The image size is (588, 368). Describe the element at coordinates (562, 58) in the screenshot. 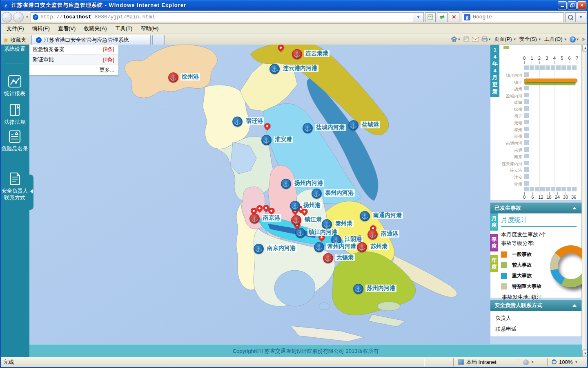

I see `top-axis-tick-label: 5` at that location.